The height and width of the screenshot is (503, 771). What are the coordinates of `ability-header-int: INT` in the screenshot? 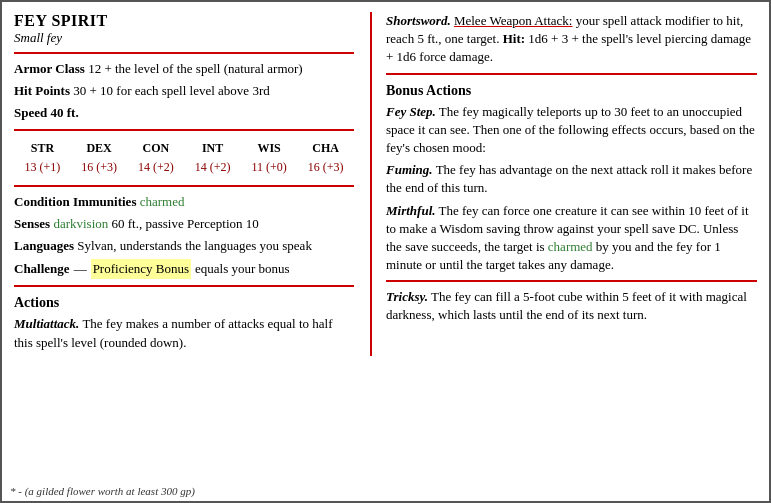 It's located at (212, 148).